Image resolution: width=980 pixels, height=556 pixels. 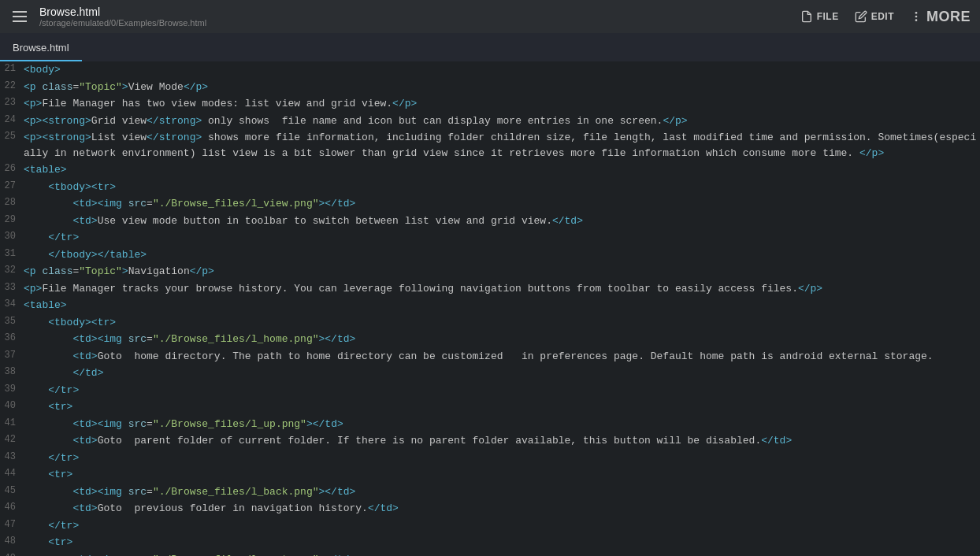 I want to click on line-content: <p>File Manager tracks your browse histo…, so click(x=502, y=289).